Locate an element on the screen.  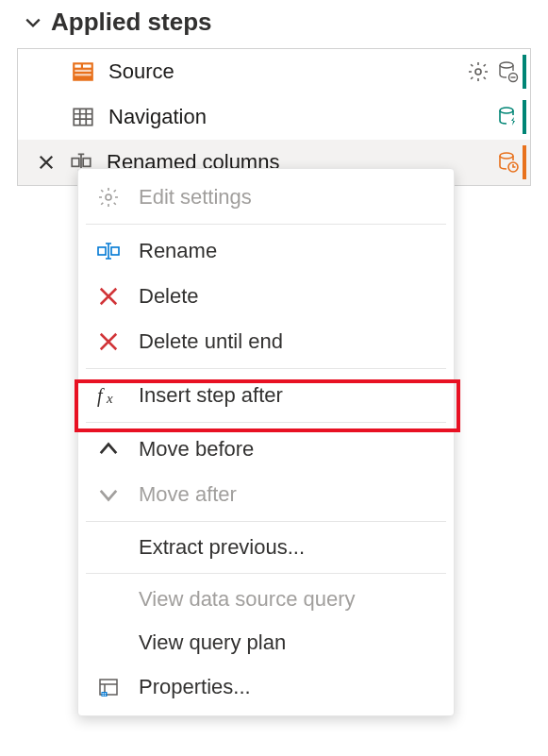
menu-extract-previous: Extract previous... is located at coordinates (266, 547).